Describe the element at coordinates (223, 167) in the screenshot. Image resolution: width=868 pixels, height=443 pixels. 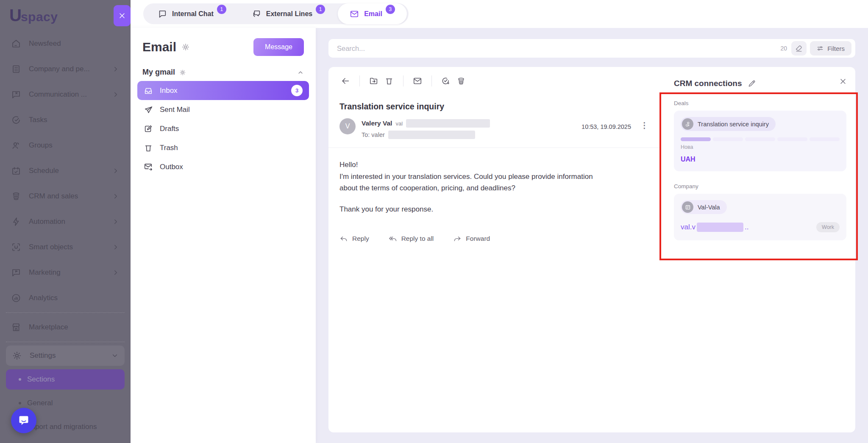
I see `folder-outbox: Outbox` at that location.